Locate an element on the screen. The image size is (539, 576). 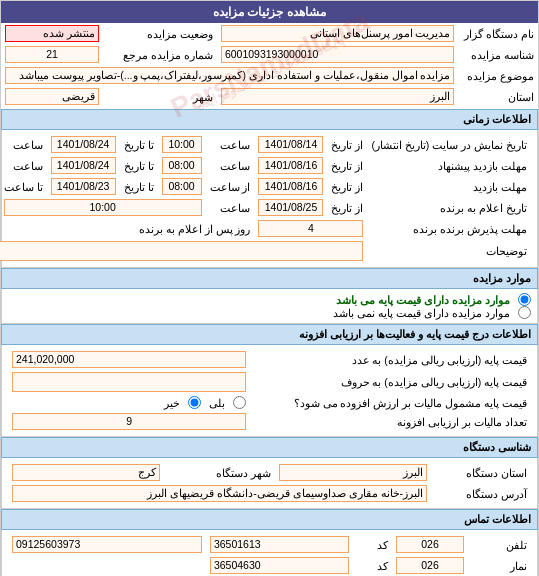
delivery-to-date: 1401/08/23 is located at coordinates (84, 186).